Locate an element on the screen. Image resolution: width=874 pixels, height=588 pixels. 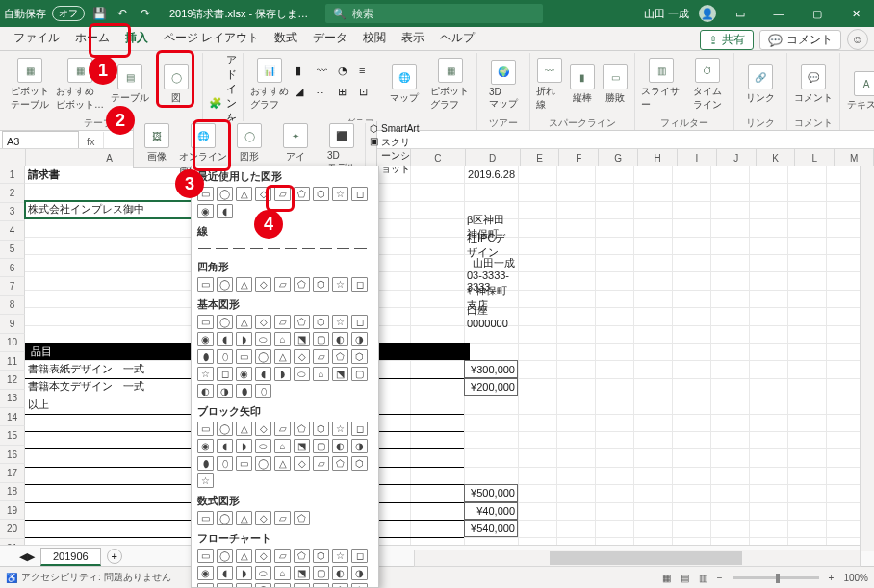
chart-col-icon: ▮ is located at coordinates (304, 73).